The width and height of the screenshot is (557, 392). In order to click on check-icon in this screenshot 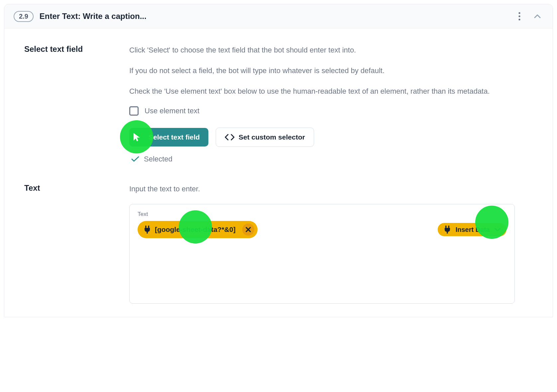, I will do `click(135, 159)`.